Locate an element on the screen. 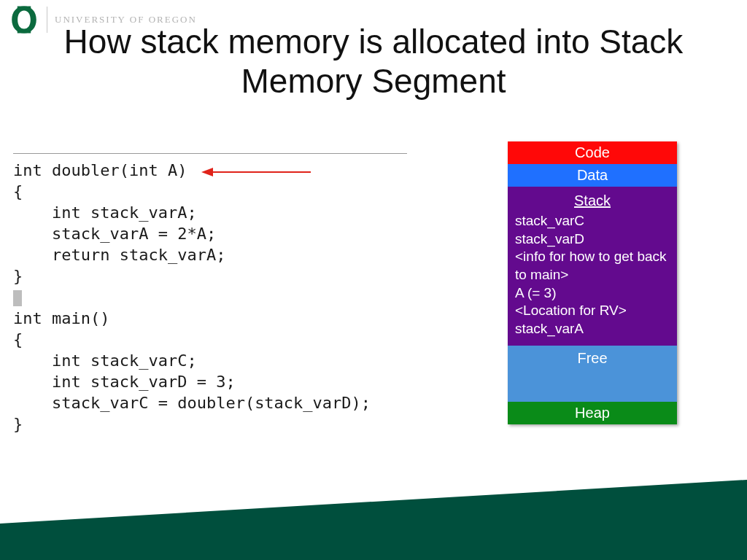 The image size is (747, 560). segment-free: Free is located at coordinates (592, 373).